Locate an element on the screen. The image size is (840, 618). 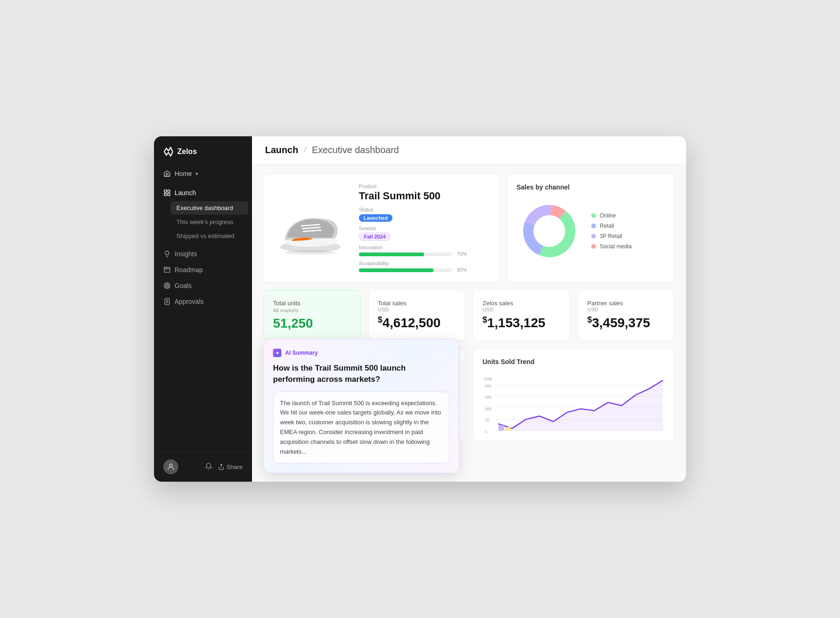
stat-card-zelos-sales: Zelos sales USD $1,153,125 is located at coordinates (522, 316).